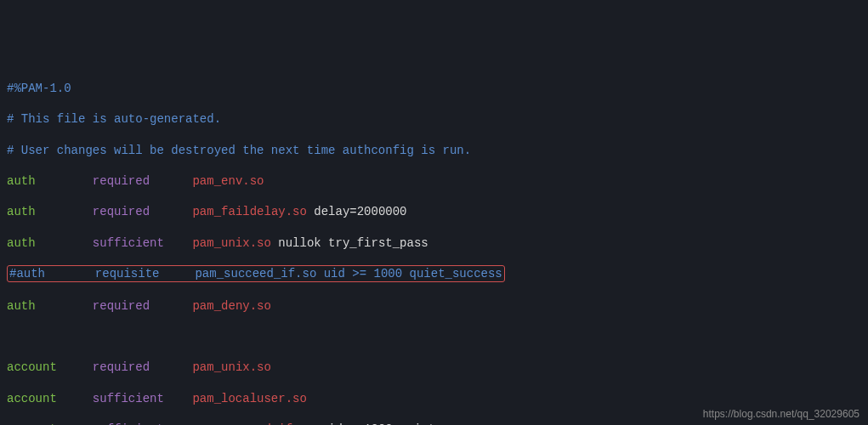 This screenshot has width=868, height=425. I want to click on pam-row: auth sufficient pam_unix.so nullok try_f…, so click(434, 243).